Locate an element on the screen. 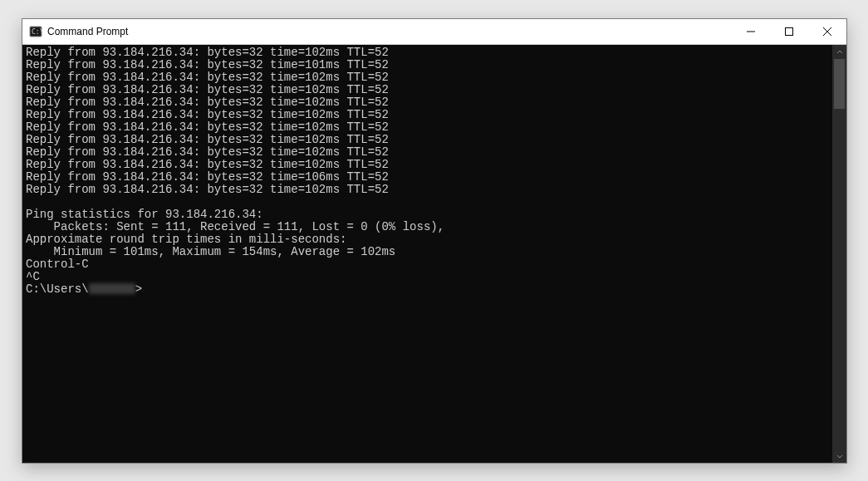  window-title: Command Prompt is located at coordinates (88, 32).